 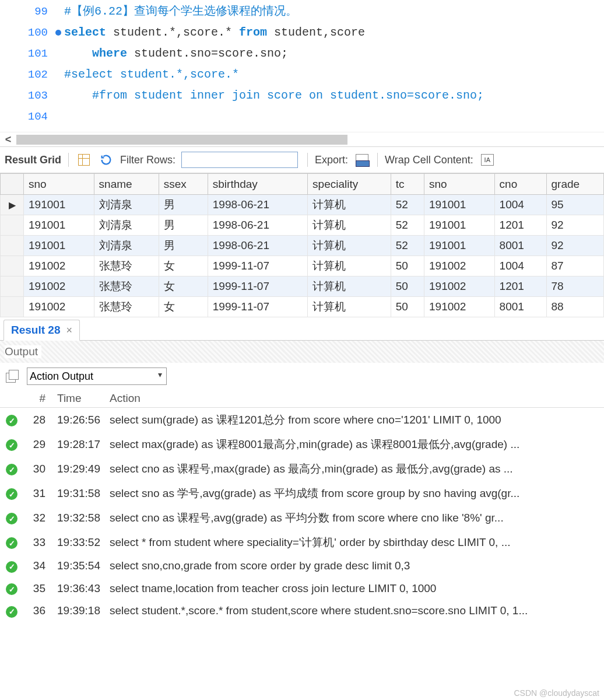 I want to click on output-row: ✓2819:26:56select sum(grade) as 课程1201总分…, so click(x=302, y=420).